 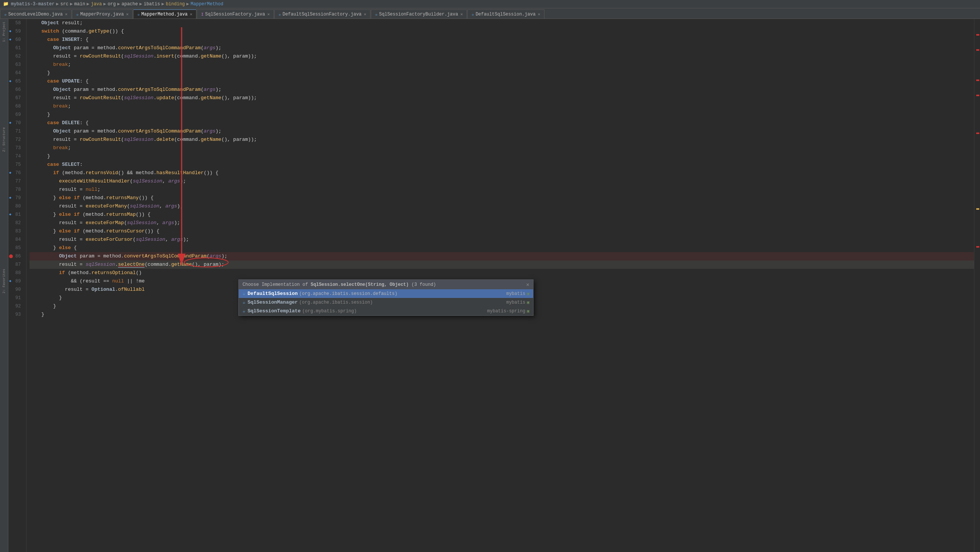 What do you see at coordinates (502, 256) in the screenshot?
I see `code-line-86: Object param = method.convertArgsToSqlCo…` at bounding box center [502, 256].